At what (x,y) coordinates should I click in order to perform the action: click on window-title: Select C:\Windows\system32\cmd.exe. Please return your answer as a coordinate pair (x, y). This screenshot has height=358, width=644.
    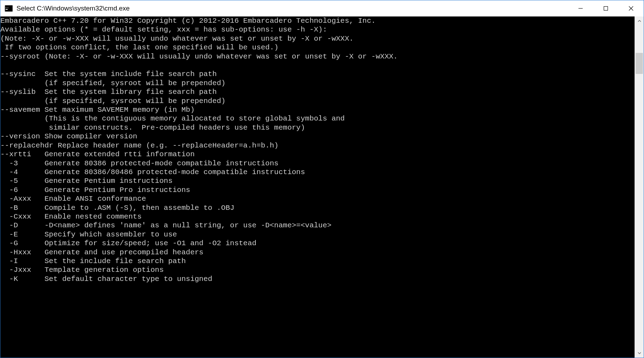
    Looking at the image, I should click on (73, 8).